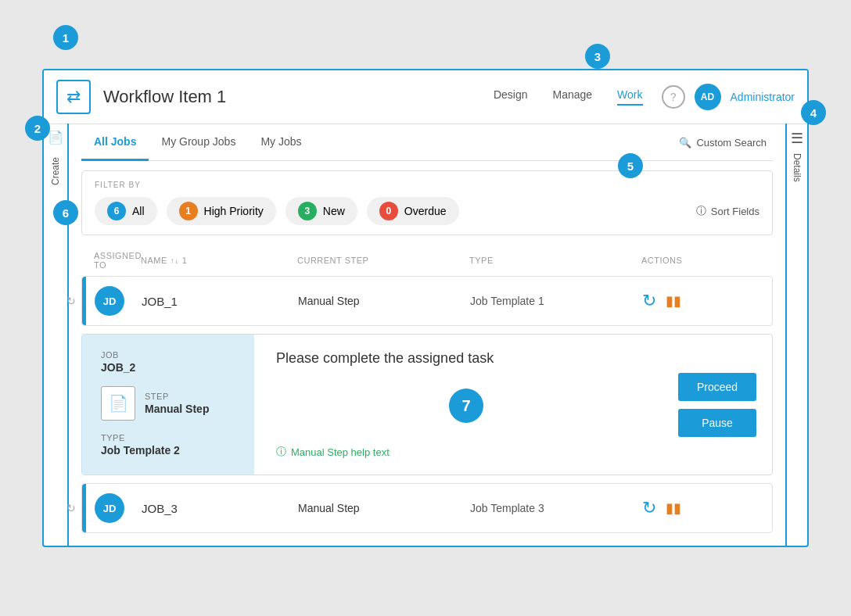 Image resolution: width=851 pixels, height=616 pixels. What do you see at coordinates (568, 97) in the screenshot?
I see `header-nav: Design Manage Work` at bounding box center [568, 97].